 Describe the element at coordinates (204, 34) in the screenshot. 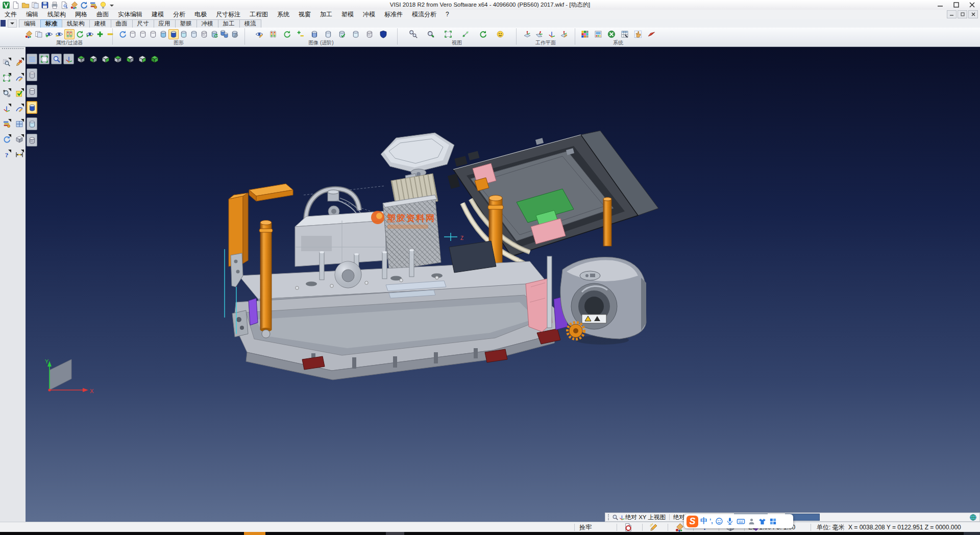

I see `mesh-view-button` at that location.